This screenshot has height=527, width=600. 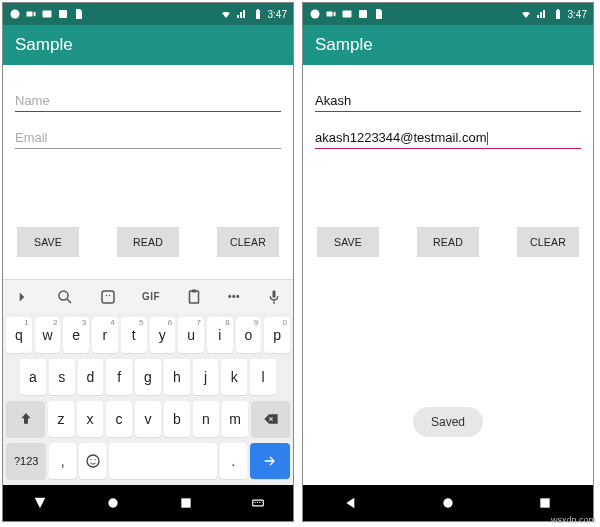 I want to click on key-y: 6y, so click(x=163, y=335).